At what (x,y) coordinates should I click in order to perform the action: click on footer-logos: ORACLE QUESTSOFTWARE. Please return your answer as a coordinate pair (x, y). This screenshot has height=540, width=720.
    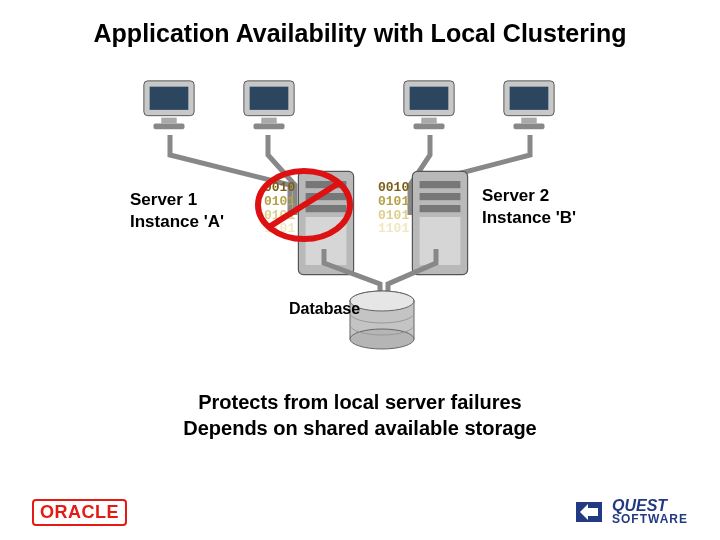
    Looking at the image, I should click on (360, 512).